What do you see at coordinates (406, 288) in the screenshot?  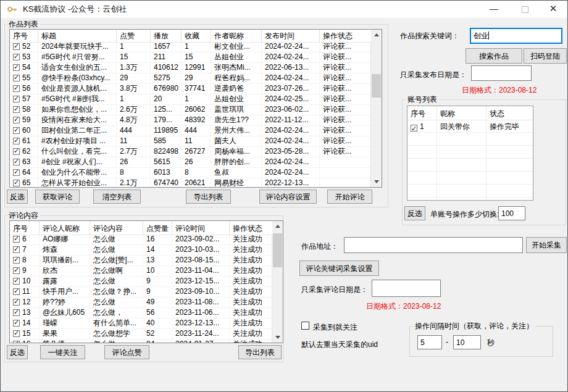 I see `comment-date-input` at bounding box center [406, 288].